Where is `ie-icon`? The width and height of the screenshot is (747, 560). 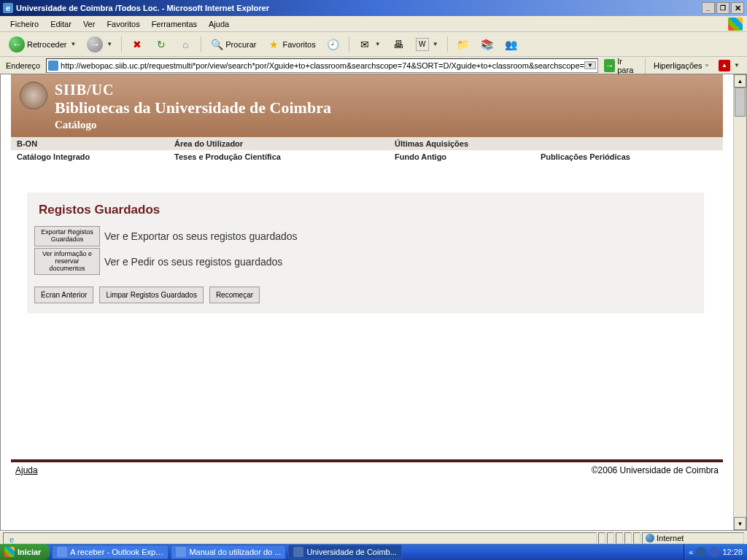 ie-icon is located at coordinates (298, 552).